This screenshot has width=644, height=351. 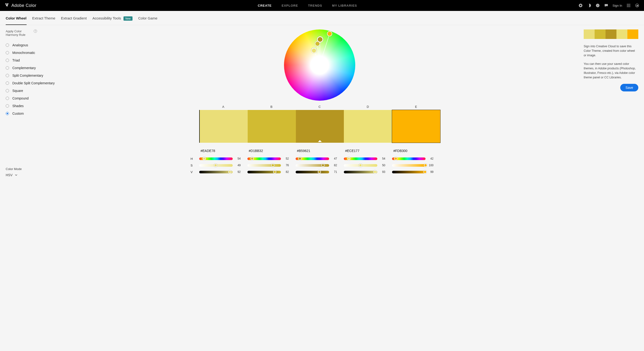 I want to click on slider-row-label-s: S, so click(x=192, y=166).